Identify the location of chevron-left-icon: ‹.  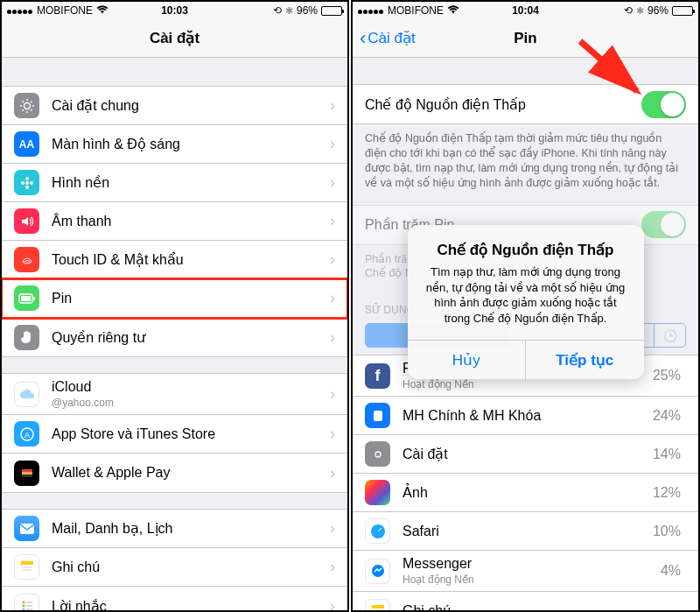
(362, 39).